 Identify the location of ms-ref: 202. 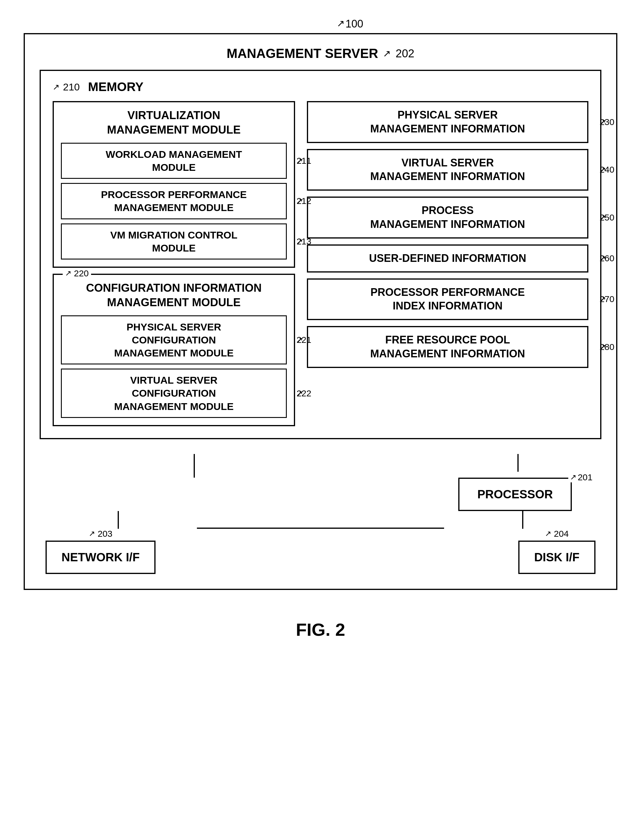
(405, 53).